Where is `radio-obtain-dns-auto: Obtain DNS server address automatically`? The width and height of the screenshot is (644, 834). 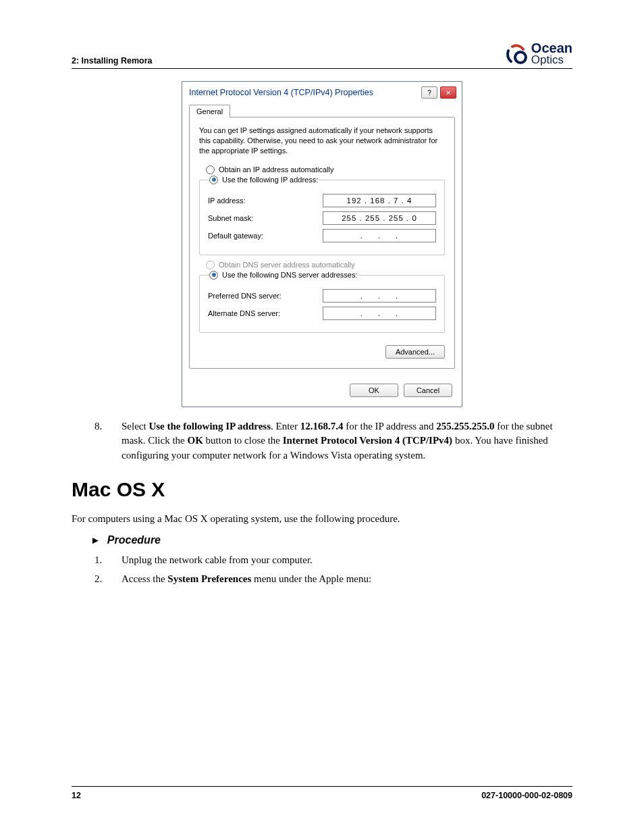 radio-obtain-dns-auto: Obtain DNS server address automatically is located at coordinates (325, 265).